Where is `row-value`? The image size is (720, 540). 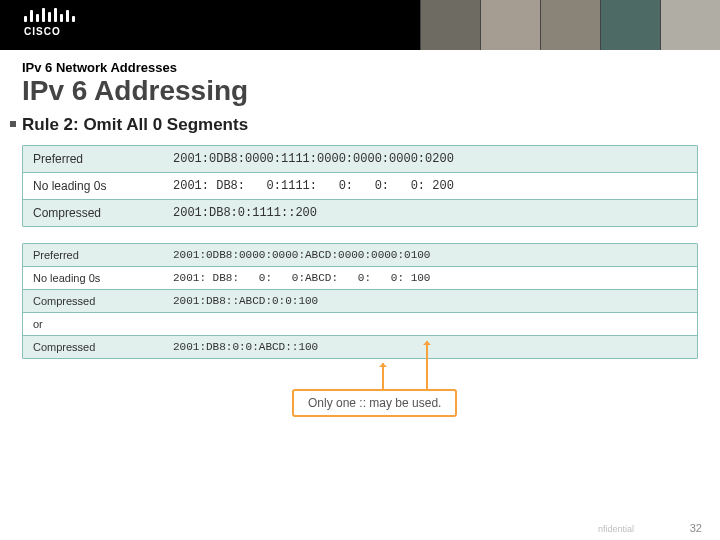
row-value is located at coordinates (430, 324).